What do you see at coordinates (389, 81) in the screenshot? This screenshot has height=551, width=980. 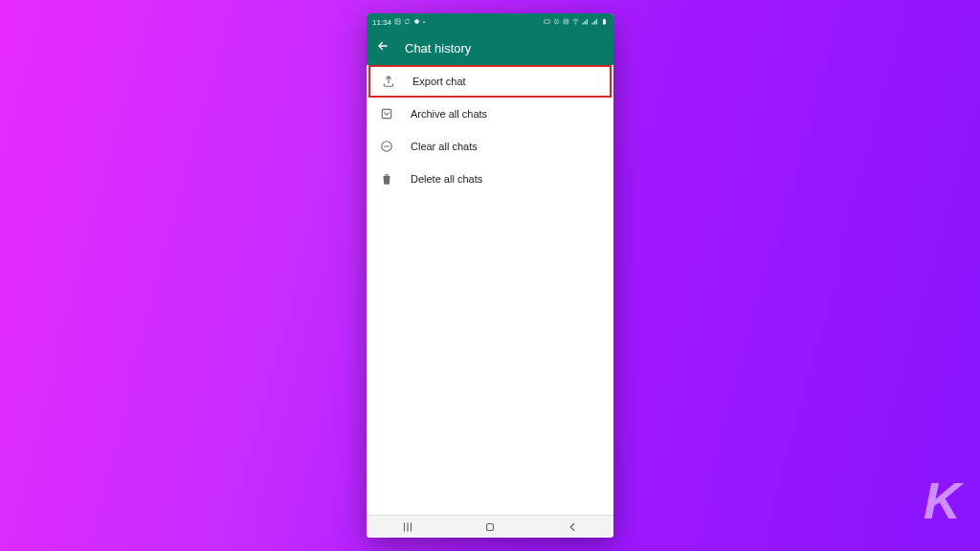 I see `export-icon` at bounding box center [389, 81].